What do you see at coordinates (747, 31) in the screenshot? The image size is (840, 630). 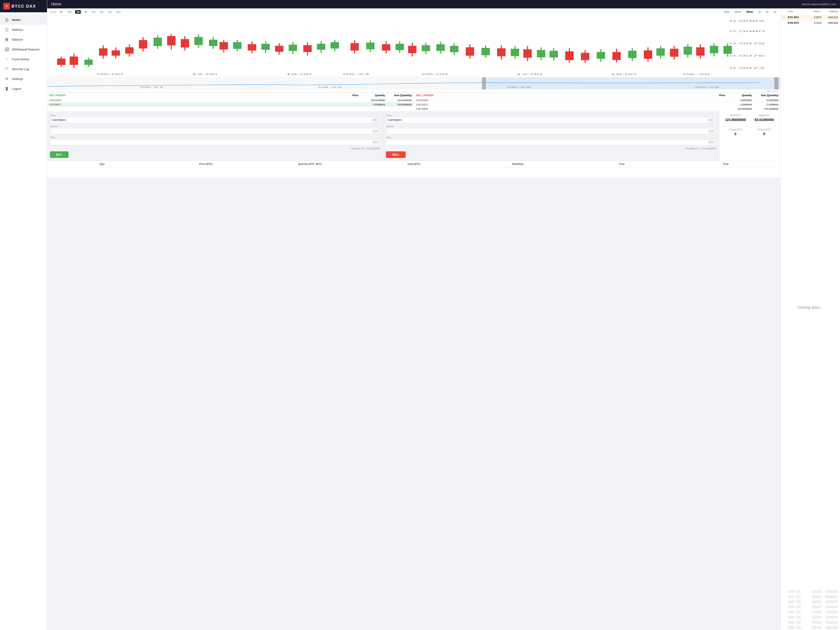 I see `svg-text: 0.0080` at bounding box center [747, 31].